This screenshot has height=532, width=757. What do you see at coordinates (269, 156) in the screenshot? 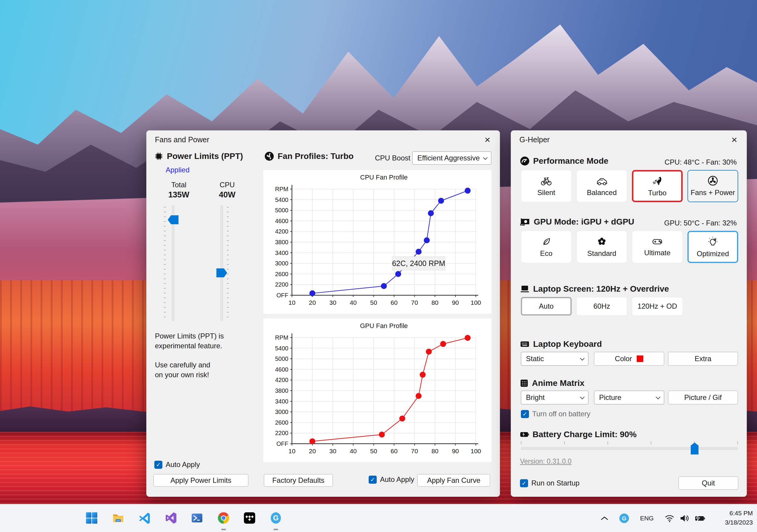
I see `fan-icon` at bounding box center [269, 156].